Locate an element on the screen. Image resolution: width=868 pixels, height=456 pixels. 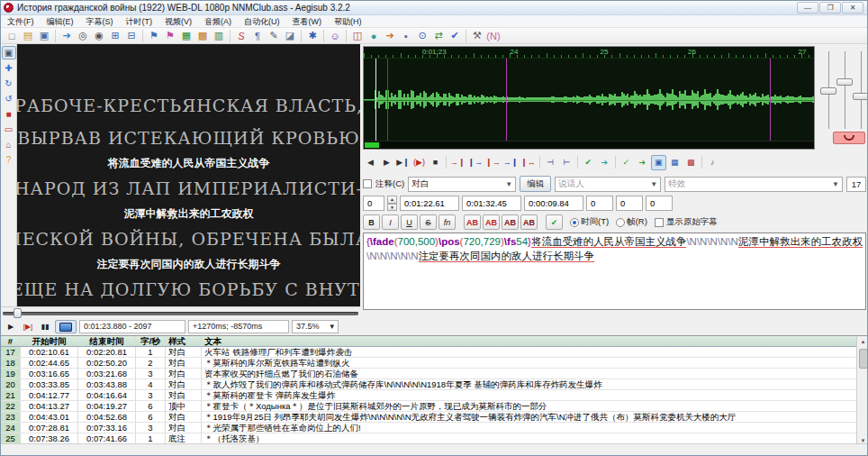
color-scheme-icon: ▩ is located at coordinates (692, 162).